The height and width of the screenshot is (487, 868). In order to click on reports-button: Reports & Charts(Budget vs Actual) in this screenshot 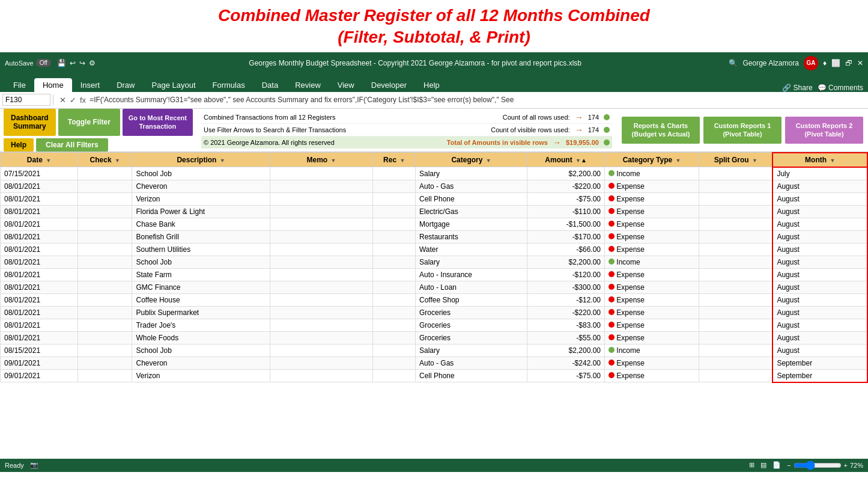, I will do `click(661, 130)`.